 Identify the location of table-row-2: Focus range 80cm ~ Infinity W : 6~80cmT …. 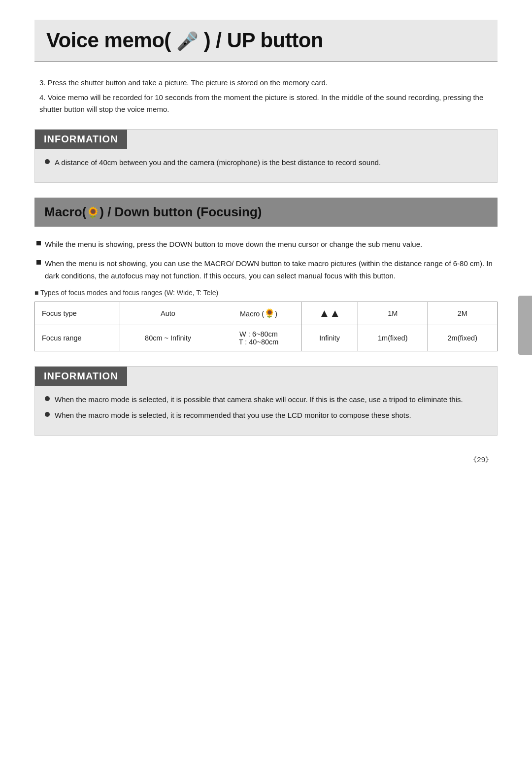
(266, 338).